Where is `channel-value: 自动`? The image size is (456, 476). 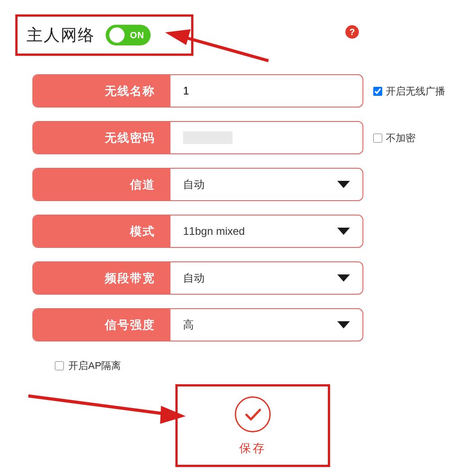 channel-value: 自动 is located at coordinates (194, 184).